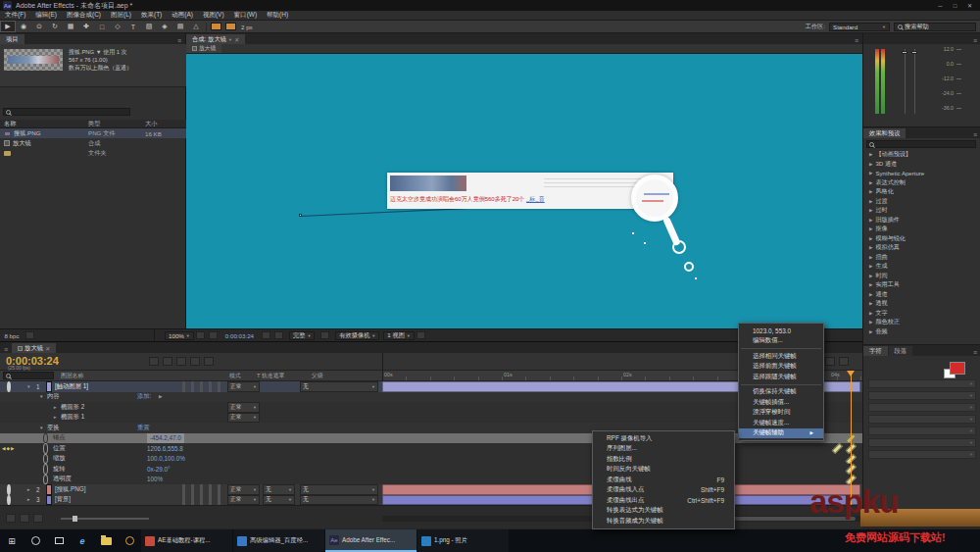  What do you see at coordinates (830, 361) in the screenshot?
I see `graph-editor-icon` at bounding box center [830, 361].